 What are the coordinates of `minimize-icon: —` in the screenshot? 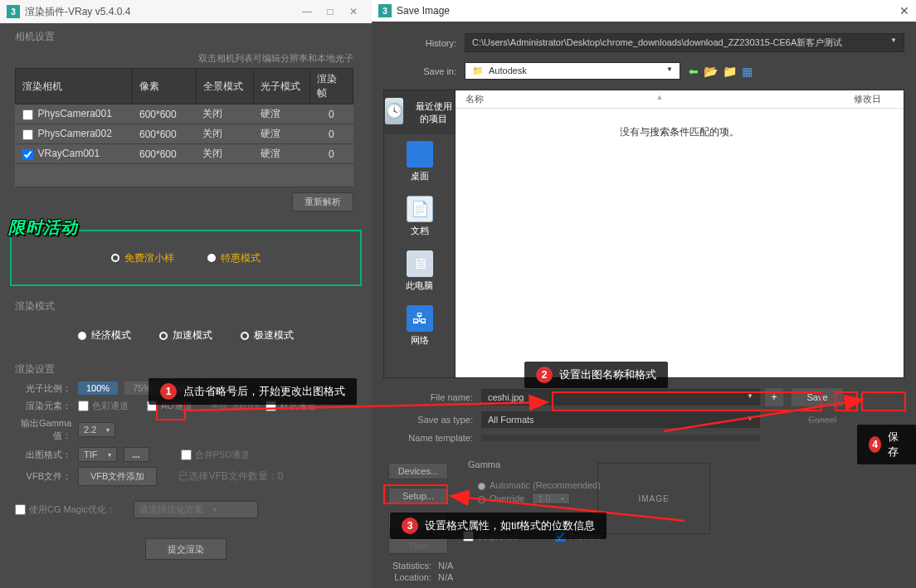 It's located at (307, 12).